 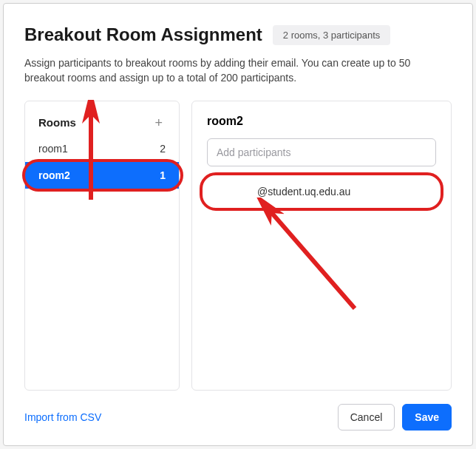 What do you see at coordinates (63, 417) in the screenshot?
I see `import-csv-link: Import from CSV` at bounding box center [63, 417].